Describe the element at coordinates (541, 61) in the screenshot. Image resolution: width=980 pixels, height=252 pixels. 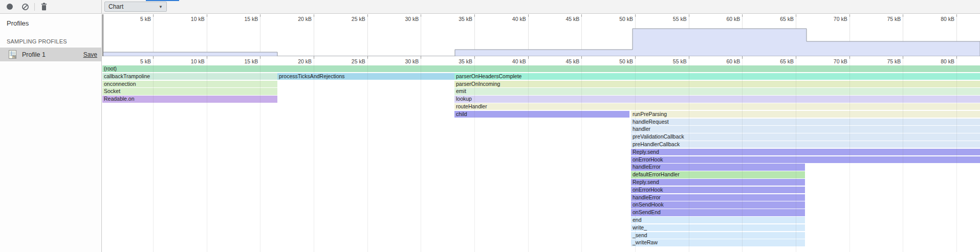
I see `flame-chart-ruler: 5 kB10 kB15 kB20 kB25 kB30 kB35 kB40 kB4…` at that location.